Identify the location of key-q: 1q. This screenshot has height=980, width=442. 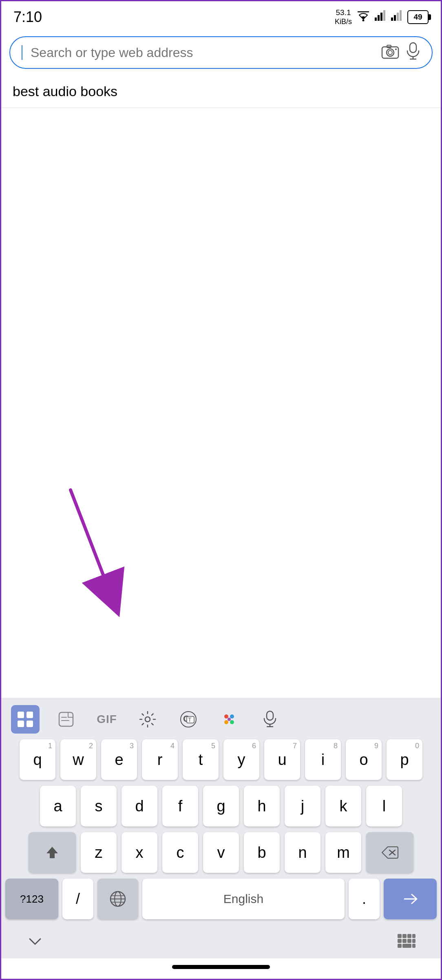
(38, 760).